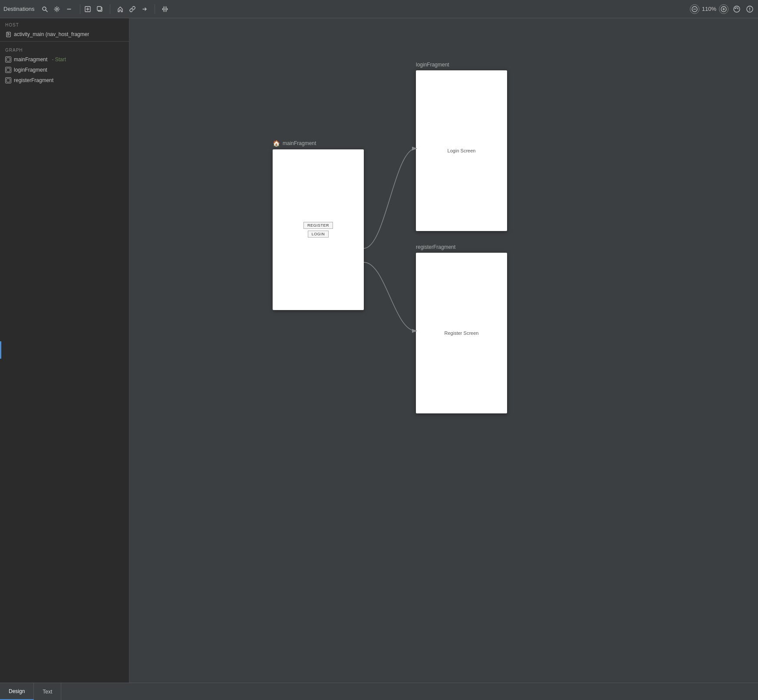 This screenshot has height=700, width=758. I want to click on search-icon, so click(45, 9).